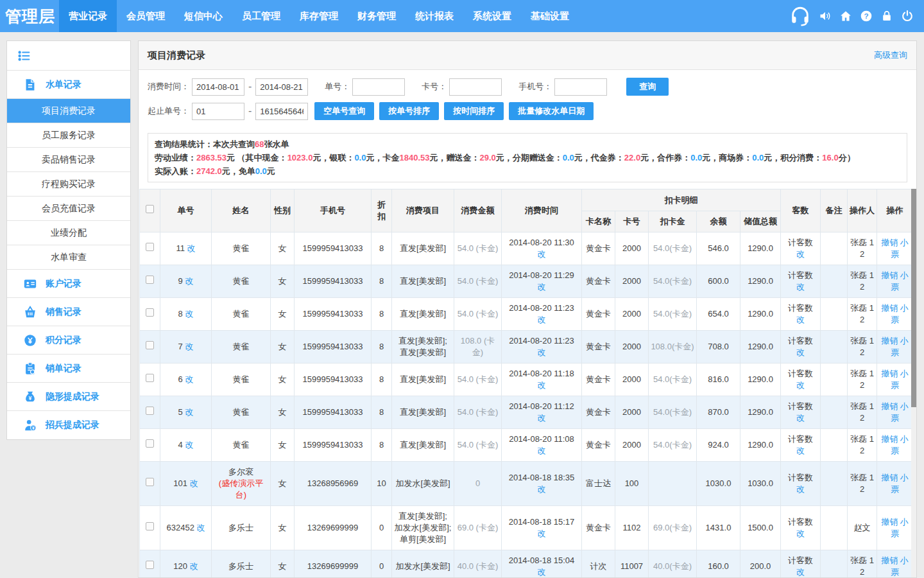  I want to click on nav-item-3: 短信中心, so click(203, 16).